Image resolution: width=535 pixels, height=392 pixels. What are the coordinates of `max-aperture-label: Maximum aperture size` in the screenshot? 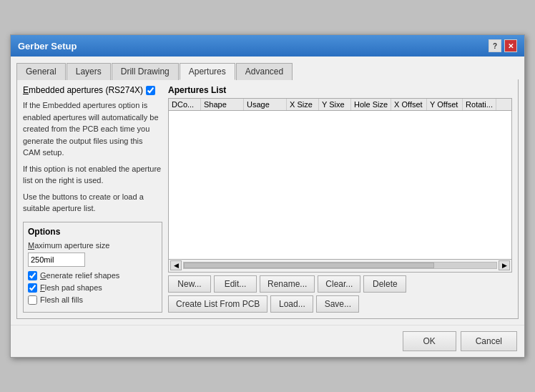 It's located at (93, 245).